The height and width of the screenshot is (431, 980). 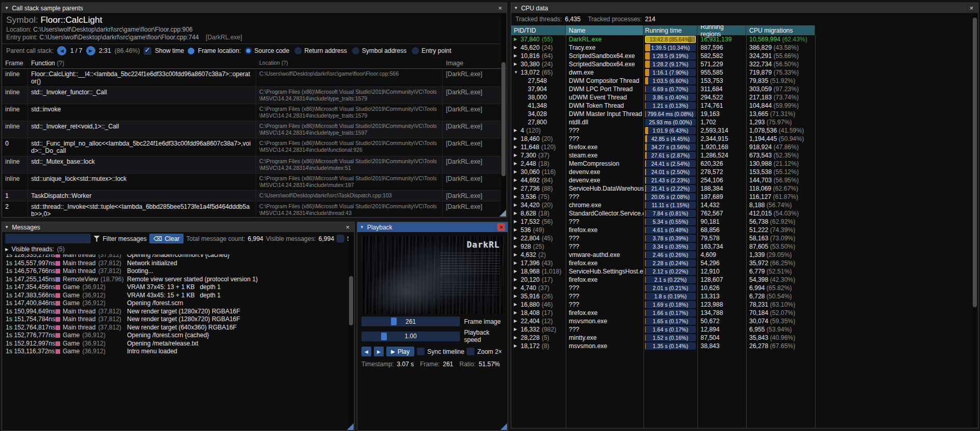 I want to click on cpu-row: ▶22,804(45)???3.78 s (0.39%)79,57858,163…, so click(x=741, y=238).